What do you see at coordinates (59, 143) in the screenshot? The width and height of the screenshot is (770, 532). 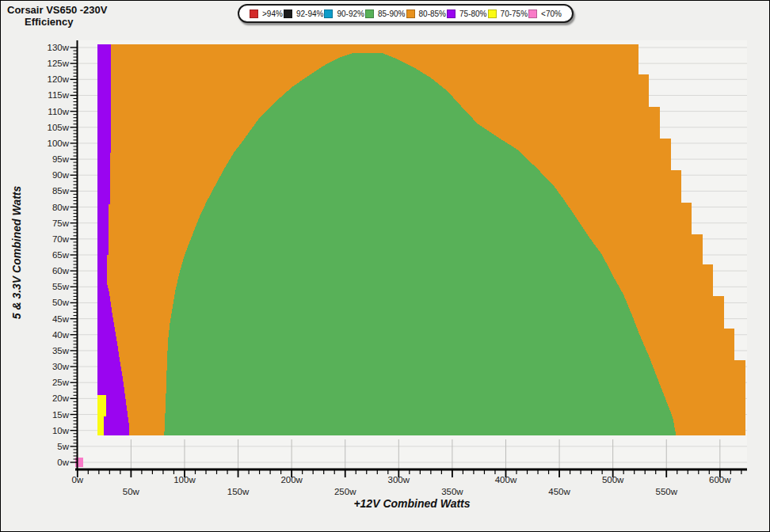 I see `y-tick-label: 100w` at bounding box center [59, 143].